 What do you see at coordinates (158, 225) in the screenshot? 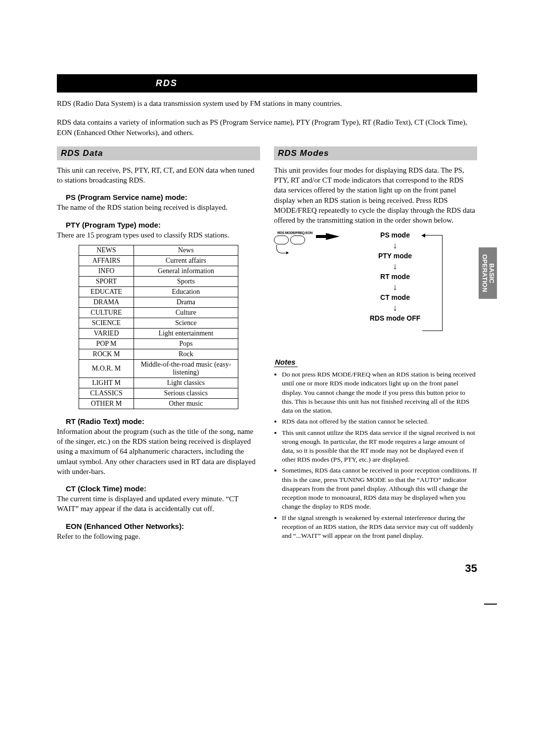
I see `pty-heading: PTY (Program Type) mode:` at bounding box center [158, 225].